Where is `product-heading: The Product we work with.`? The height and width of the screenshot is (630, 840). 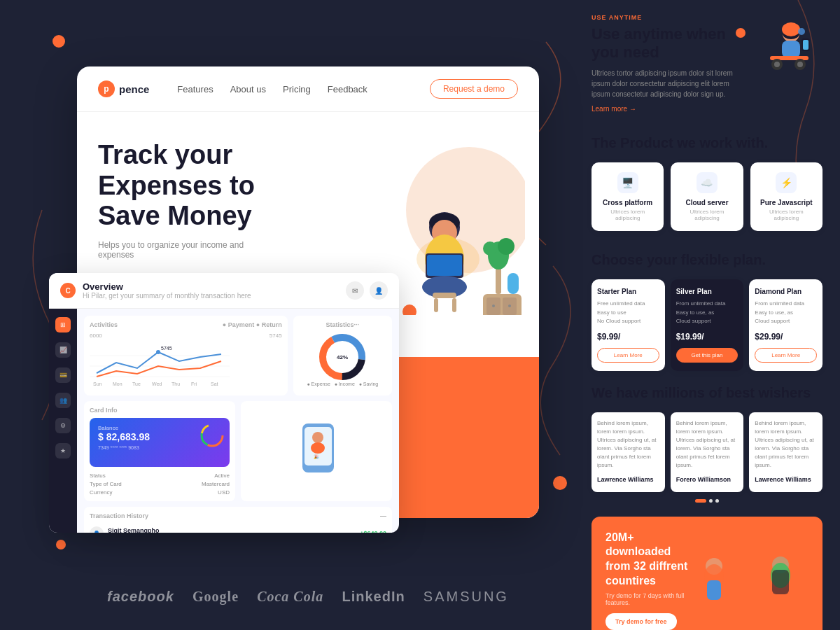 product-heading: The Product we work with. is located at coordinates (707, 143).